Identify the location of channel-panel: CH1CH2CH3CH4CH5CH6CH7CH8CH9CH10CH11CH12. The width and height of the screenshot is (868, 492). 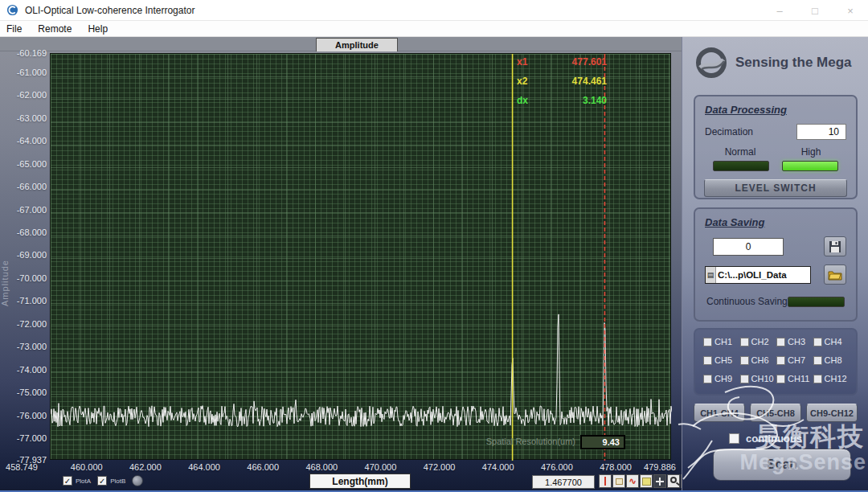
(776, 362).